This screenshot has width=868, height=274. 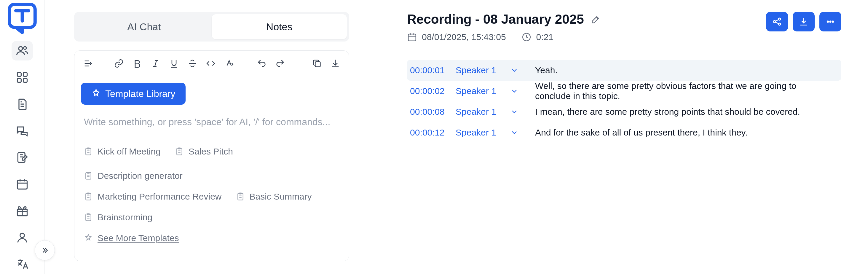 What do you see at coordinates (431, 112) in the screenshot?
I see `transcript-time: 00:00:08` at bounding box center [431, 112].